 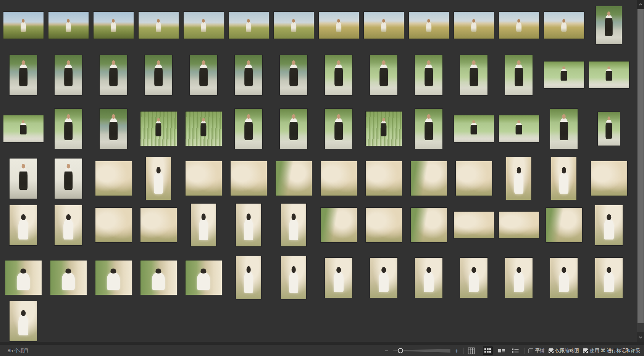 What do you see at coordinates (488, 351) in the screenshot?
I see `thumbnail-view-button` at bounding box center [488, 351].